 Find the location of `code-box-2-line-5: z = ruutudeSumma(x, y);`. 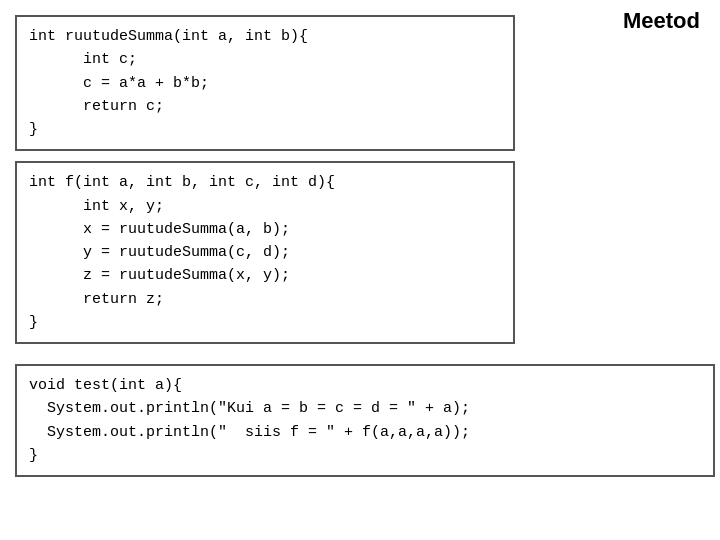

code-box-2-line-5: z = ruutudeSumma(x, y); is located at coordinates (265, 276).